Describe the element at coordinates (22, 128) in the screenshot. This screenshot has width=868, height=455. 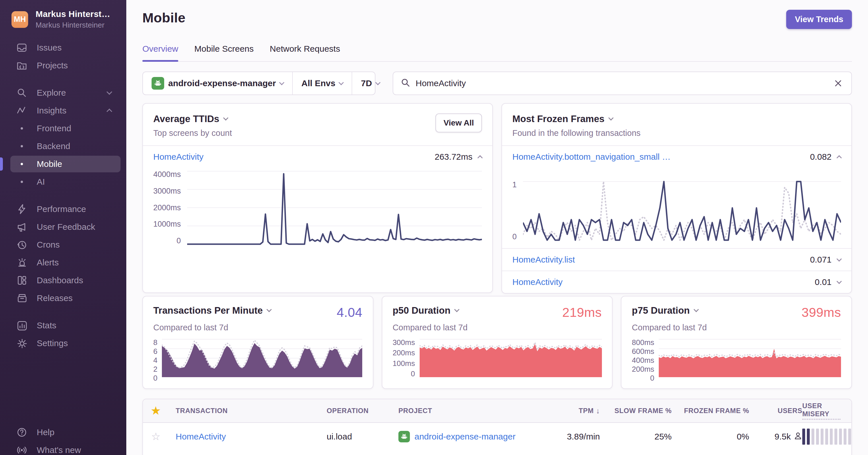
I see `bullet-icon` at that location.